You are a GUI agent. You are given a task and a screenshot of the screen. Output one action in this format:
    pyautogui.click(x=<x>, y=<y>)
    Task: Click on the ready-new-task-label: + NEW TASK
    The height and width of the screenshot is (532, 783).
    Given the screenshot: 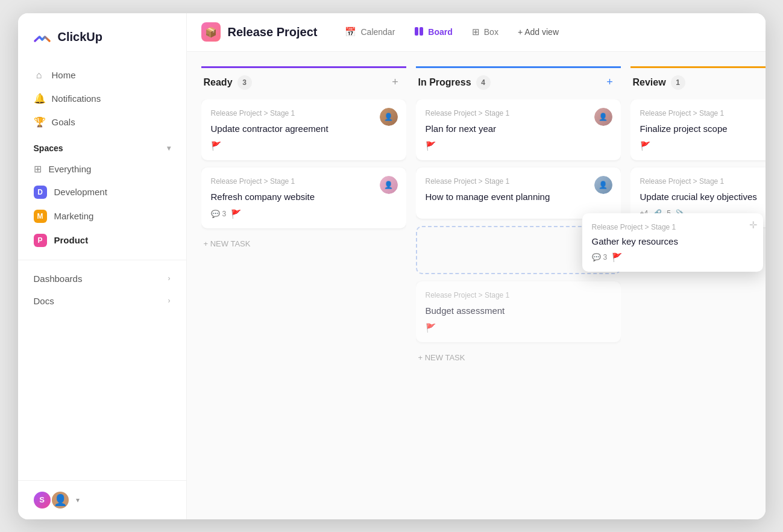 What is the action you would take?
    pyautogui.click(x=227, y=243)
    